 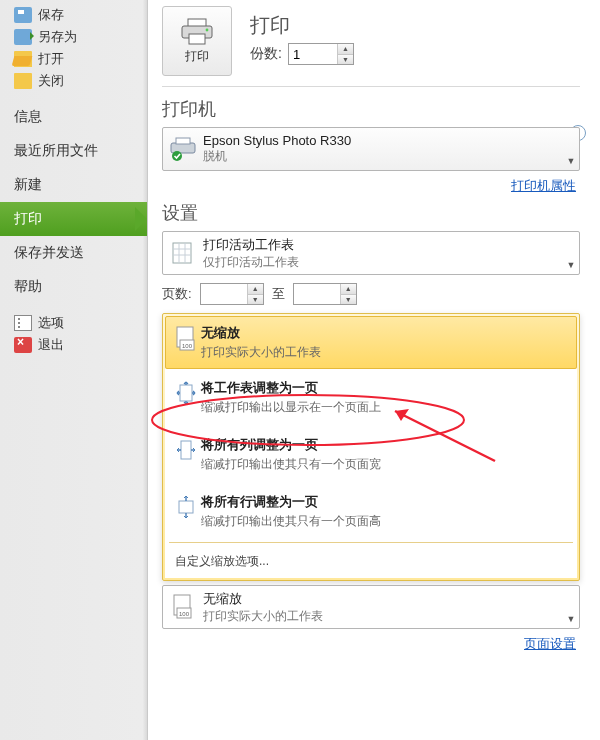 What do you see at coordinates (371, 562) in the screenshot?
I see `scaling-custom: 自定义缩放选项...` at bounding box center [371, 562].